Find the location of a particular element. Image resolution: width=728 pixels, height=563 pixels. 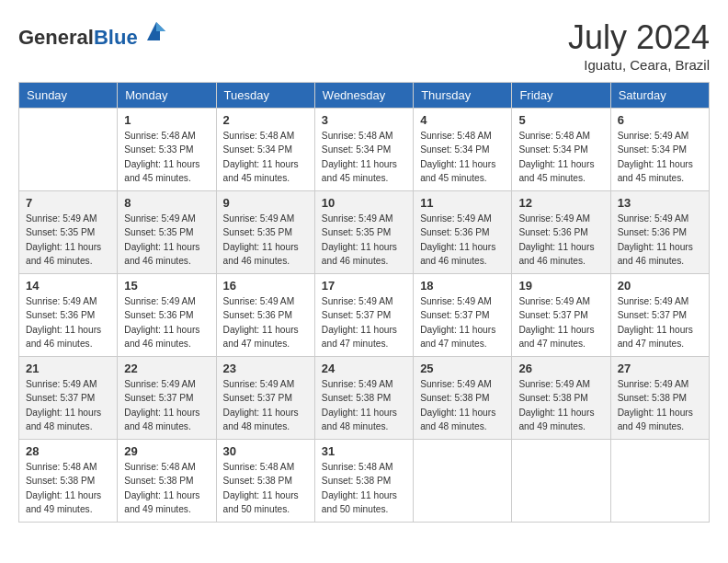

logo-icon is located at coordinates (156, 31).